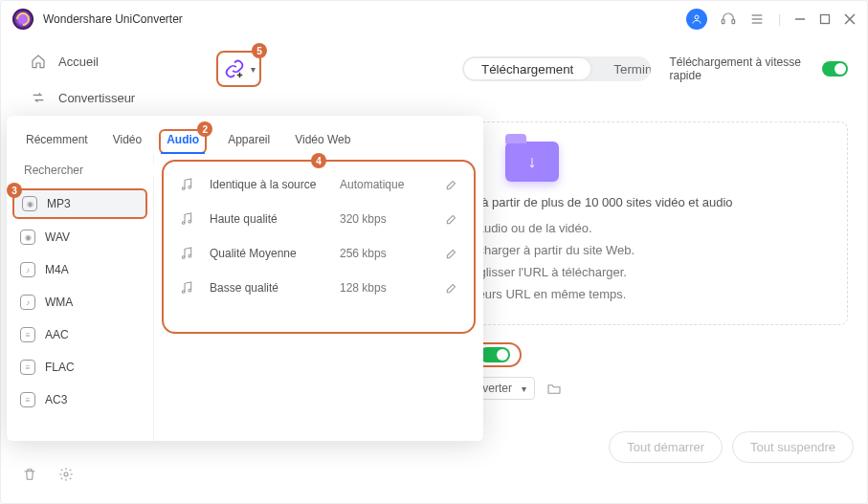  Describe the element at coordinates (319, 288) in the screenshot. I see `quality-option: Basse qualité 128 kbps` at that location.